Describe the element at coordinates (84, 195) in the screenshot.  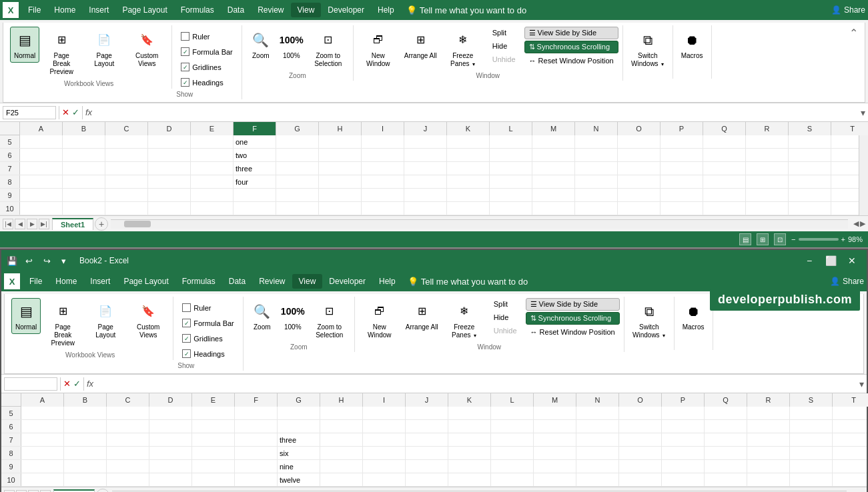
I see `cell-b9` at that location.